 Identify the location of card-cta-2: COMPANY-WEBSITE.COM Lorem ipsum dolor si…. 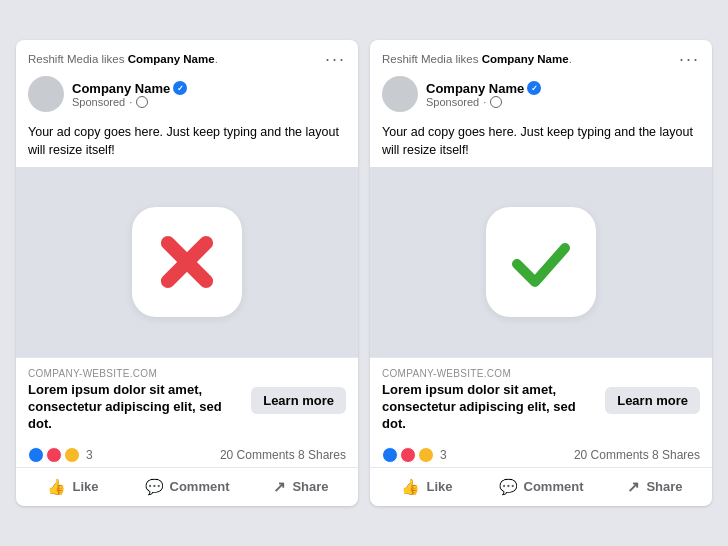
(541, 400).